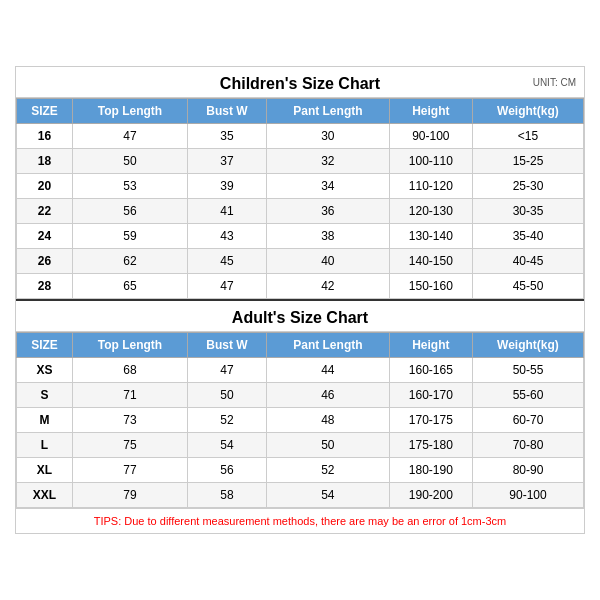 The height and width of the screenshot is (600, 600). I want to click on adult-cell: S, so click(45, 396).